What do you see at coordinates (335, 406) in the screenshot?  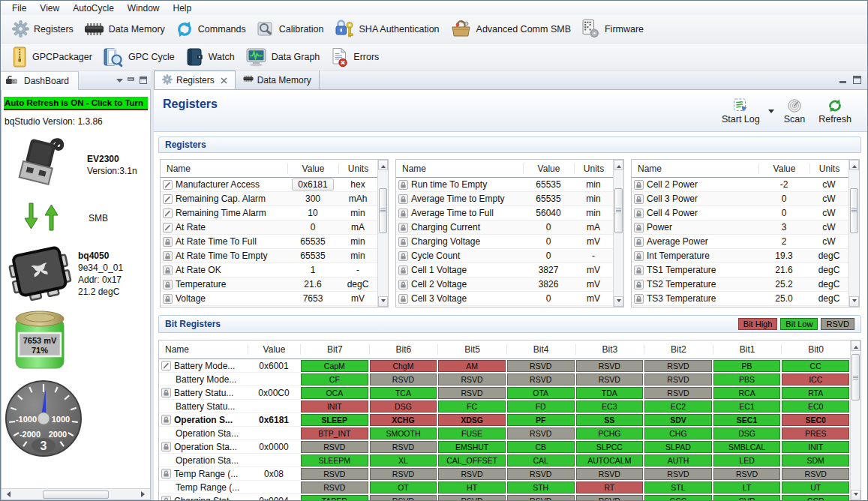 I see `bit-cell-init: INIT` at bounding box center [335, 406].